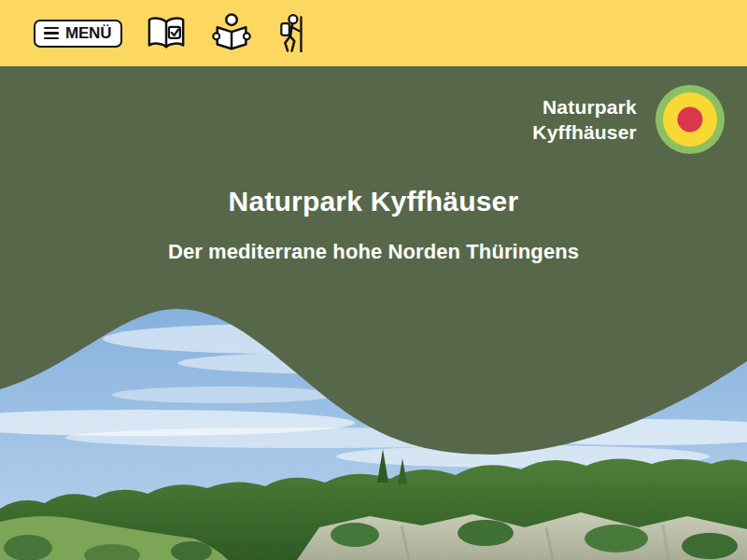 The width and height of the screenshot is (747, 560). I want to click on site-logo: Naturpark Kyffhäuser, so click(628, 119).